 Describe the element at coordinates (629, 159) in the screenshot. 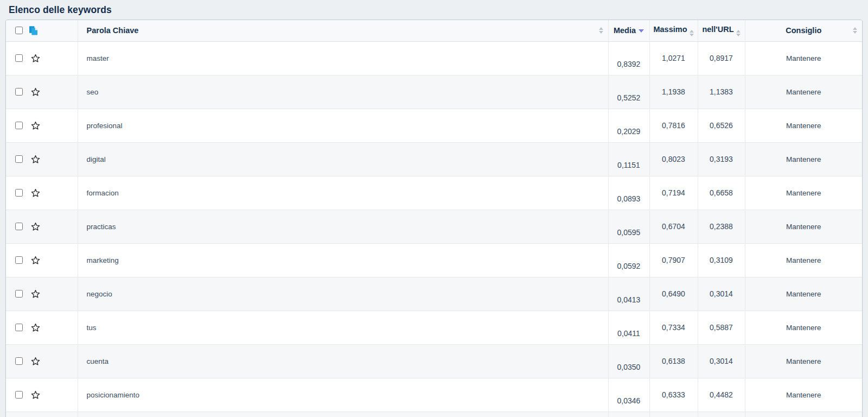

I see `media-cell: 0,1151` at that location.